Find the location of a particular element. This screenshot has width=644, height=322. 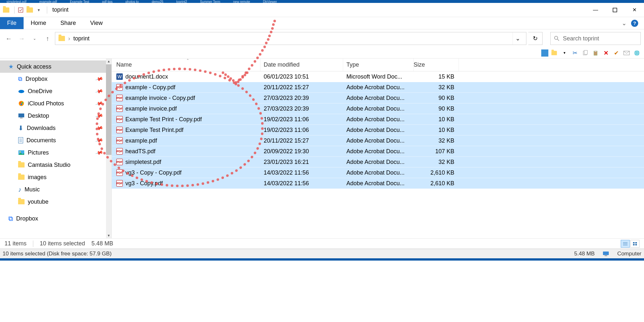

tab-view: View is located at coordinates (96, 23).